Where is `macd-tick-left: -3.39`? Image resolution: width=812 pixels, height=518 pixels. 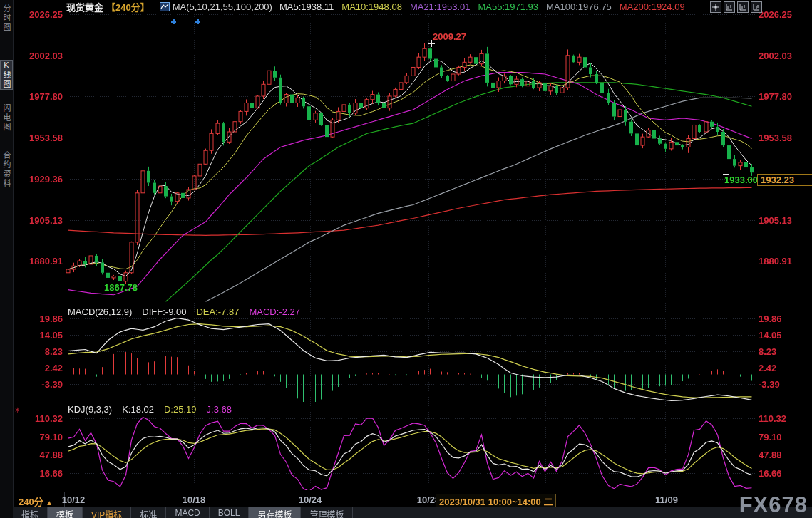
macd-tick-left: -3.39 is located at coordinates (41, 385).